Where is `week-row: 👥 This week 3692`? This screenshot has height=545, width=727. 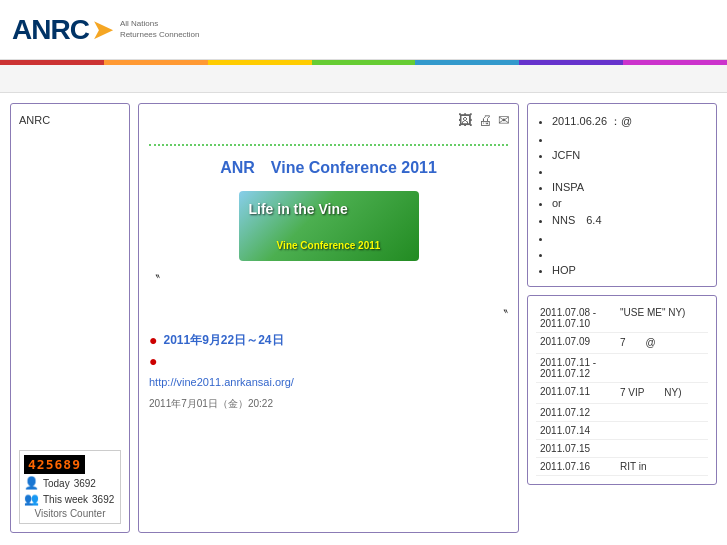 week-row: 👥 This week 3692 is located at coordinates (70, 499).